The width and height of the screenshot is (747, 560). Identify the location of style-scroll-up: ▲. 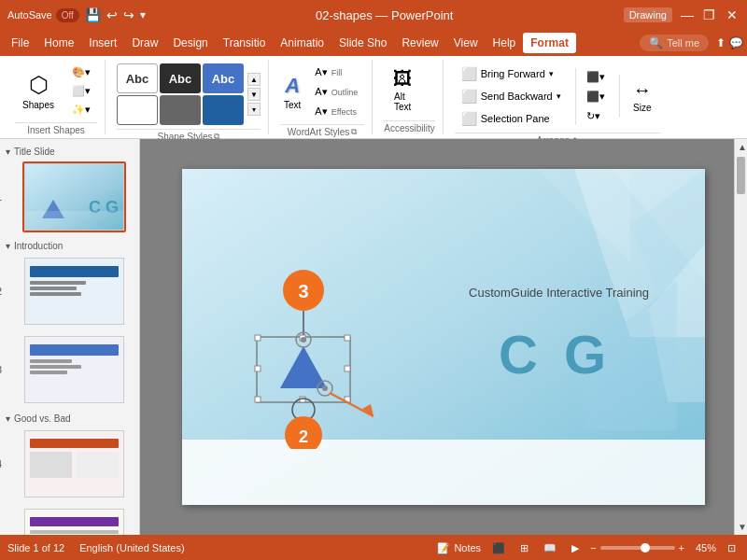
(254, 79).